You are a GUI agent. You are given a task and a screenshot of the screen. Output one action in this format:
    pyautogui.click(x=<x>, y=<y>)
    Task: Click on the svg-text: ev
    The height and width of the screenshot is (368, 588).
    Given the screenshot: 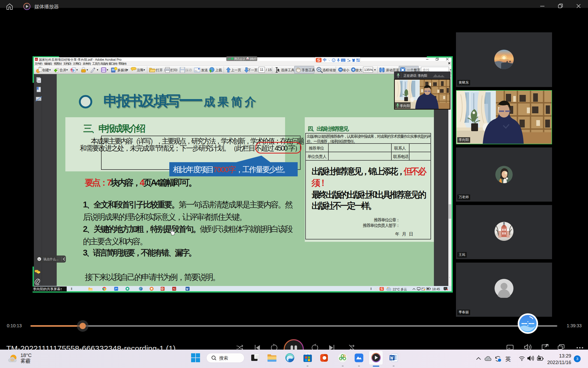 What is the action you would take?
    pyautogui.click(x=342, y=358)
    